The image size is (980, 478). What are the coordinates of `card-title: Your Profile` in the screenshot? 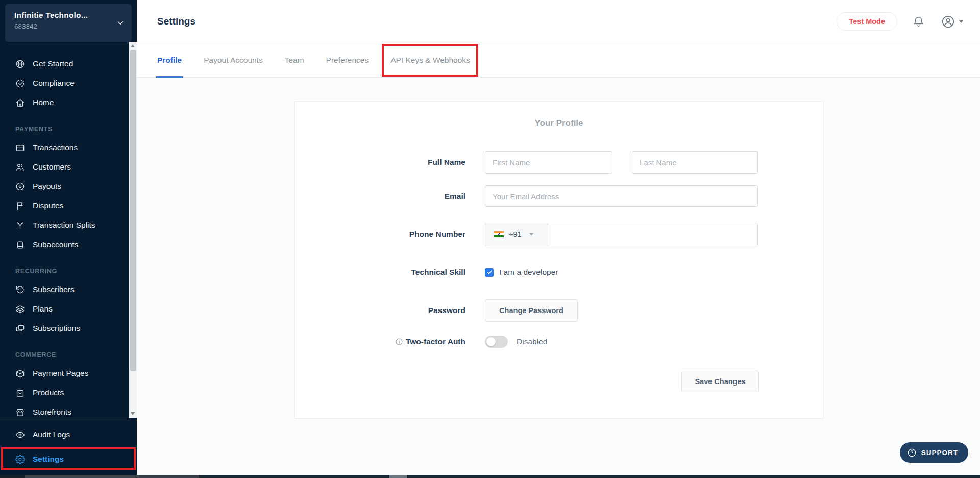 It's located at (559, 123).